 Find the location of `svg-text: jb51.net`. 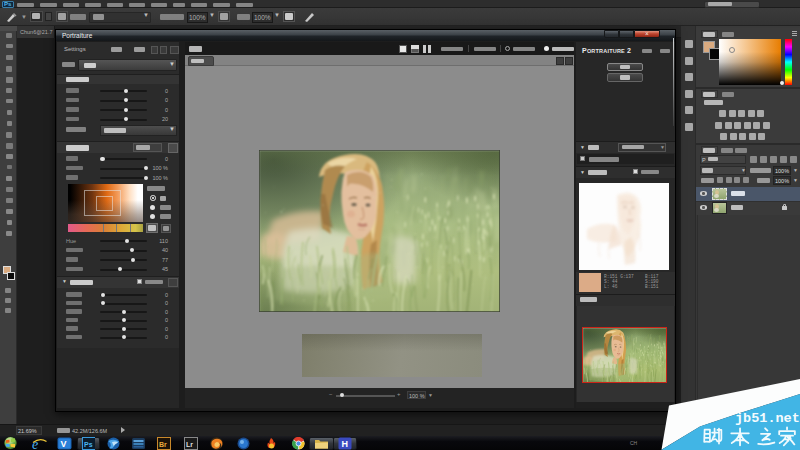

svg-text: jb51.net is located at coordinates (768, 418).